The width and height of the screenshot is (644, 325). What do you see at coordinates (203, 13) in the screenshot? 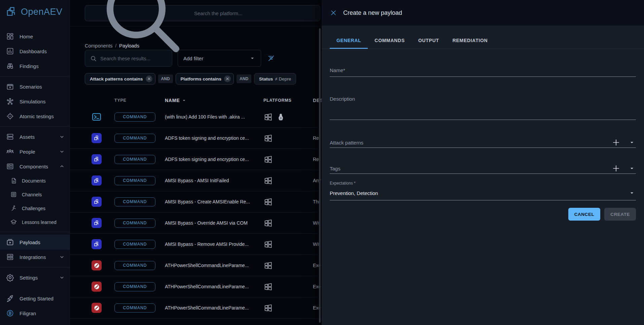
I see `global-search` at bounding box center [203, 13].